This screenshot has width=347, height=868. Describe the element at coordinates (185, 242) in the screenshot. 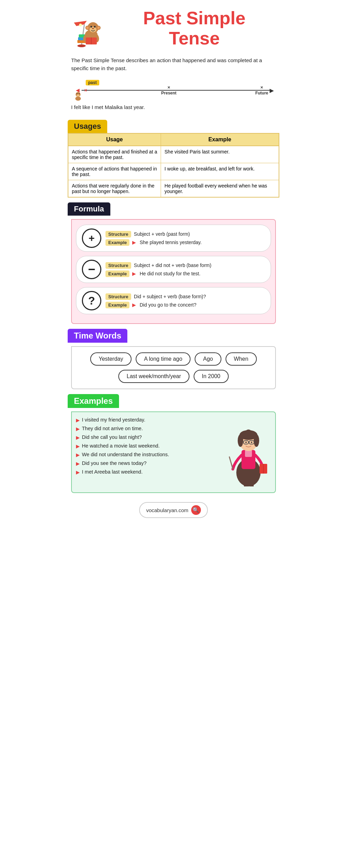

I see `example-line: Example ▶ She played tennis yesterday.` at that location.